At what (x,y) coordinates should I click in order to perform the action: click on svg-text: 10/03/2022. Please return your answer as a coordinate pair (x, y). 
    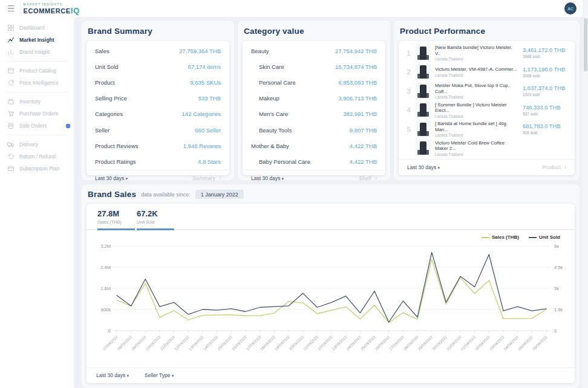
    Looking at the image, I should click on (153, 343).